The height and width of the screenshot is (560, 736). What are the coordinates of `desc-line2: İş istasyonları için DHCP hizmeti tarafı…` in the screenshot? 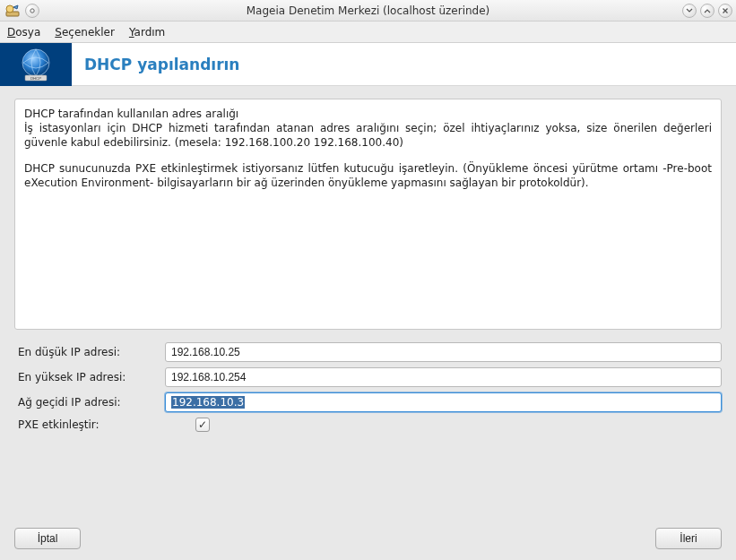 It's located at (368, 135).